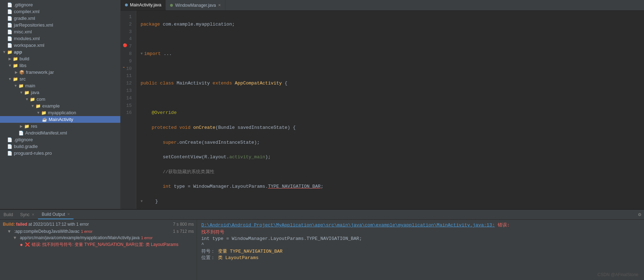 The height and width of the screenshot is (280, 644). I want to click on sidebar-item-label: gradle.xml, so click(24, 18).